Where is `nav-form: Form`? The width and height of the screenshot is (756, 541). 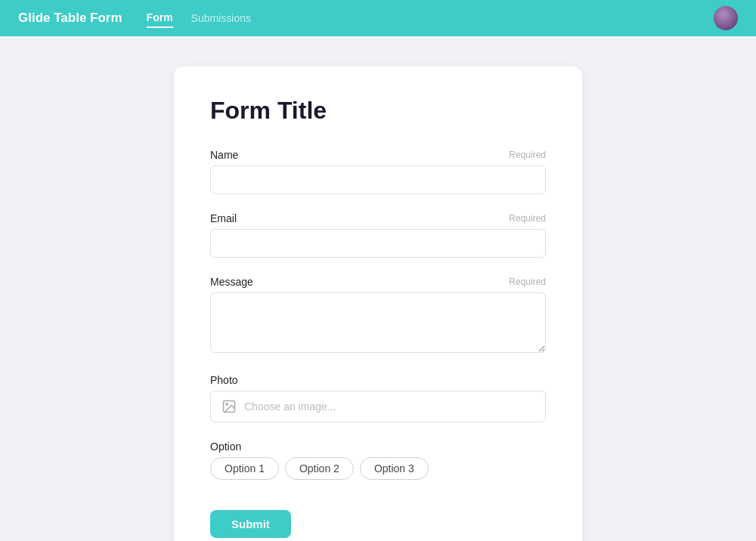
nav-form: Form is located at coordinates (160, 18).